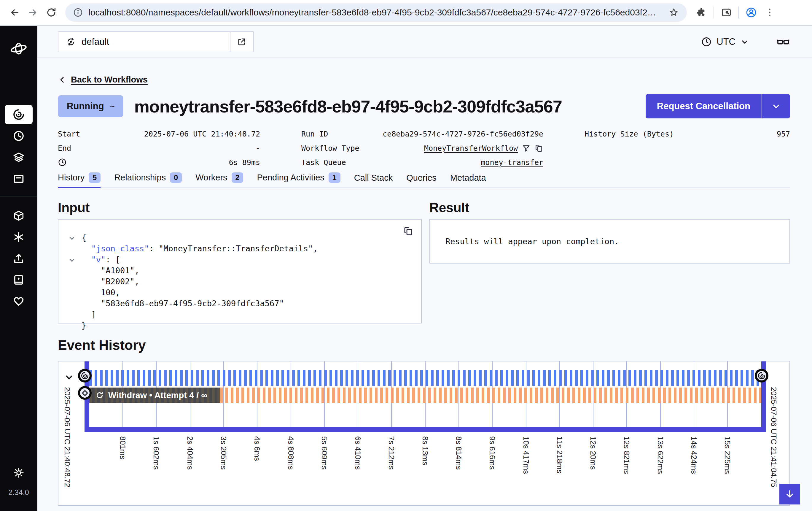 The image size is (812, 511). Describe the element at coordinates (69, 134) in the screenshot. I see `start-label: Start` at that location.